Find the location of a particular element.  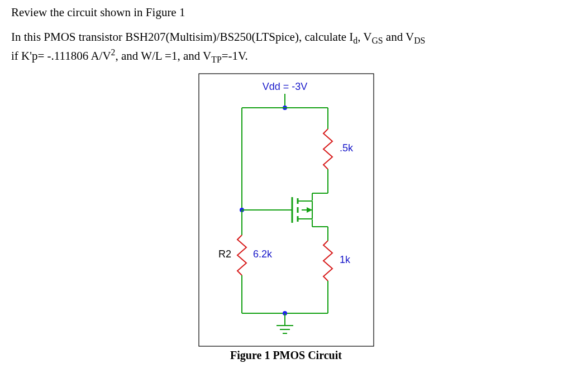

prob-1a: In this PMOS transistor BSH207(Multisim)… is located at coordinates (182, 37).